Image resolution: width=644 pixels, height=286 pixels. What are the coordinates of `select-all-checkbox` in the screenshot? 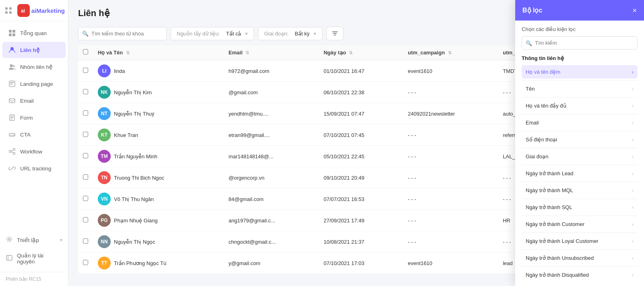 It's located at (85, 52).